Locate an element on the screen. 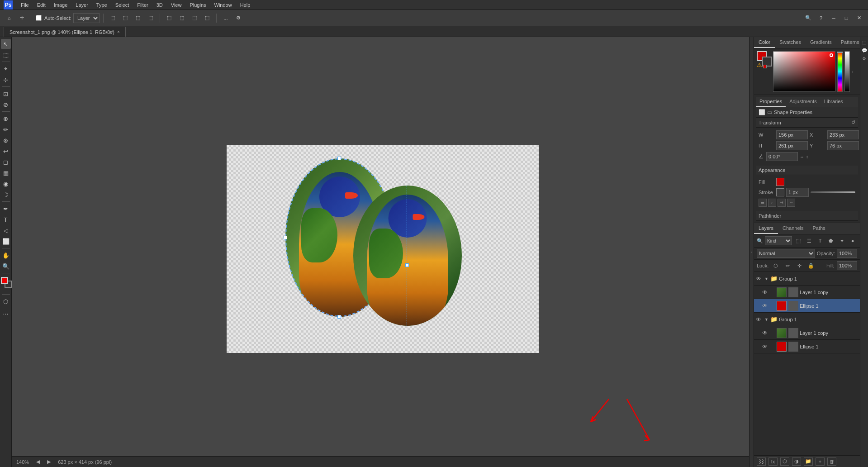 This screenshot has width=868, height=467. search-btn: 🔍 is located at coordinates (808, 18).